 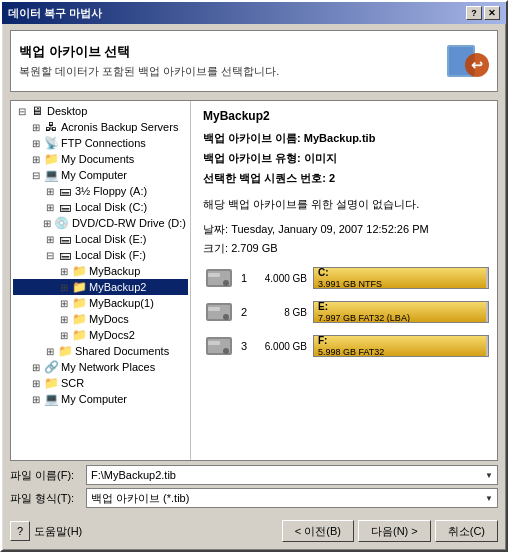 What do you see at coordinates (100, 255) in the screenshot?
I see `tree-item-disk-f: ⊟🖴Local Disk (F:)` at bounding box center [100, 255].